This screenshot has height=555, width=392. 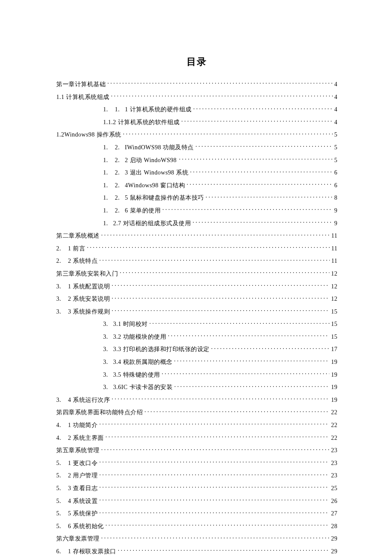 What do you see at coordinates (220, 375) in the screenshot?
I see `toc-entry: 3. 3.5 特殊键的使用19` at bounding box center [220, 375].